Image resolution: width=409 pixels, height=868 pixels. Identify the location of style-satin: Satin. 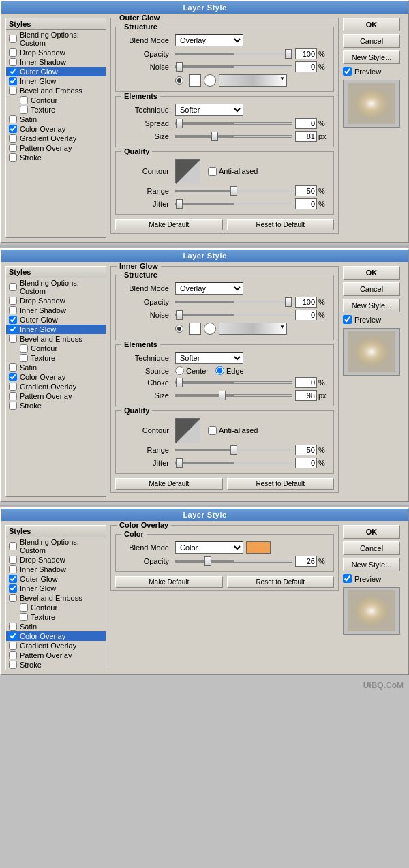
(56, 119).